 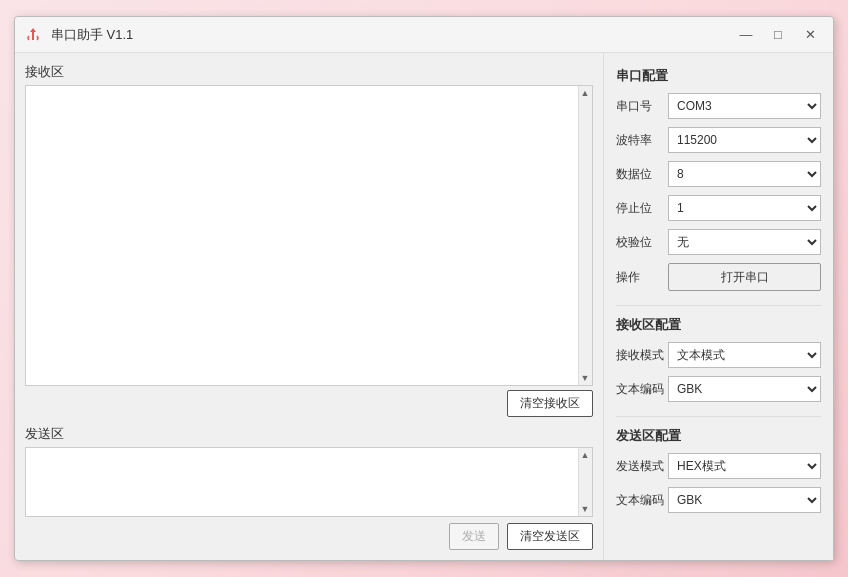 What do you see at coordinates (302, 482) in the screenshot?
I see `send-textarea` at bounding box center [302, 482].